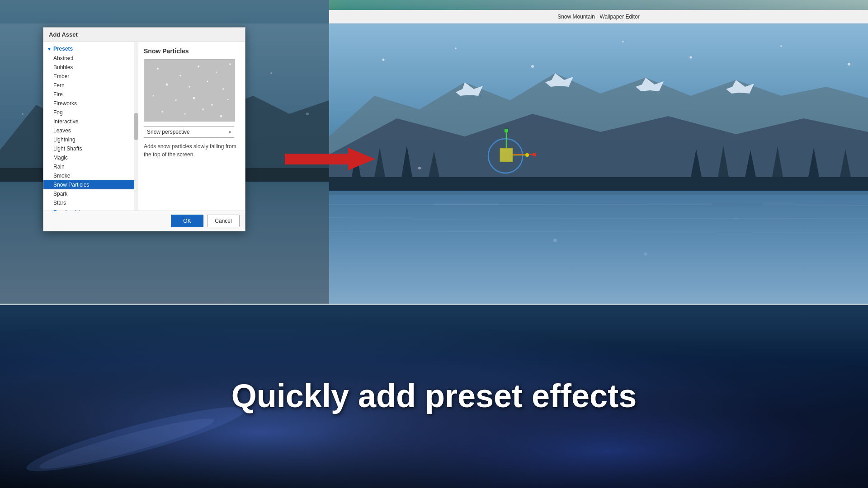 The image size is (868, 488). I want to click on list-item-light-shafts: Light Shafts, so click(90, 149).